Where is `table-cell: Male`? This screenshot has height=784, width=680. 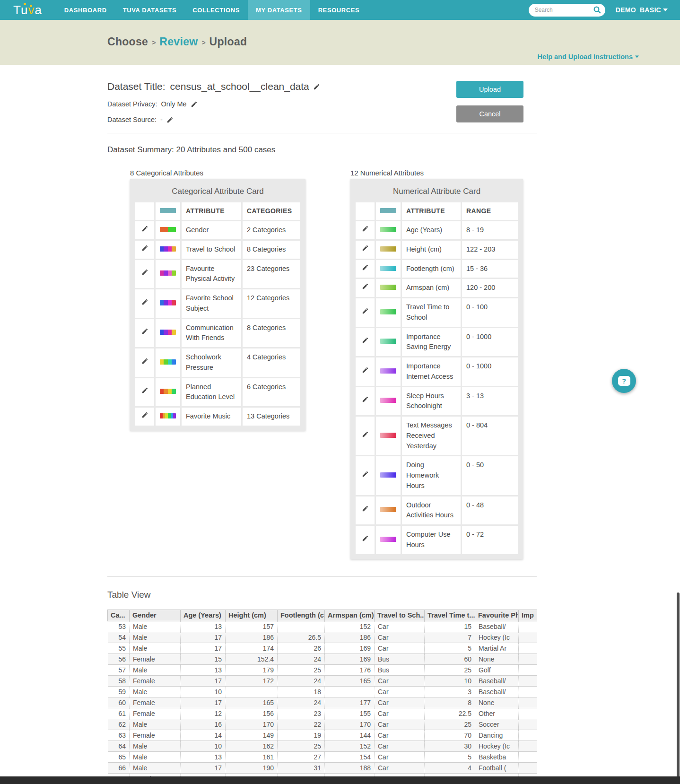
table-cell: Male is located at coordinates (155, 691).